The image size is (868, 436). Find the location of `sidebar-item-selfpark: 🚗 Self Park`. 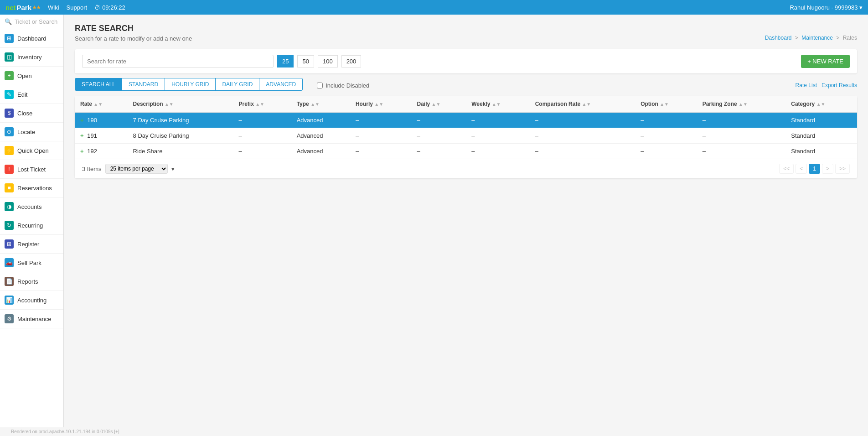

sidebar-item-selfpark: 🚗 Self Park is located at coordinates (32, 263).